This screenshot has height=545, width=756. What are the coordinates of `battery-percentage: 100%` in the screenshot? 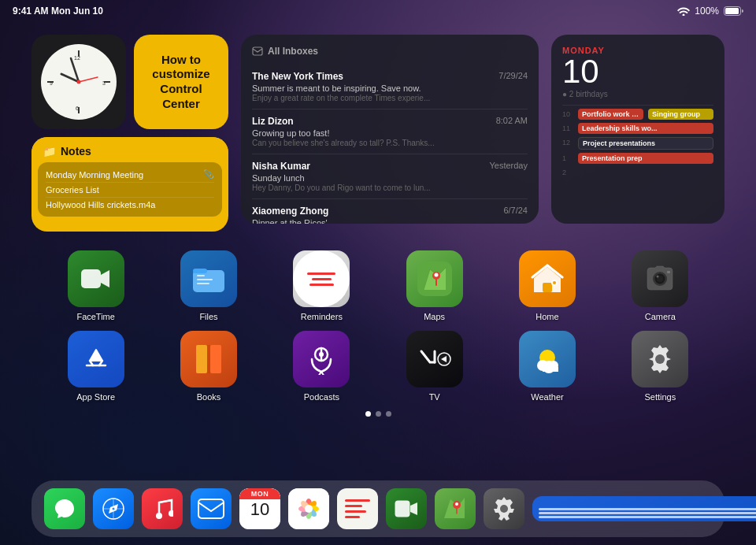 It's located at (707, 11).